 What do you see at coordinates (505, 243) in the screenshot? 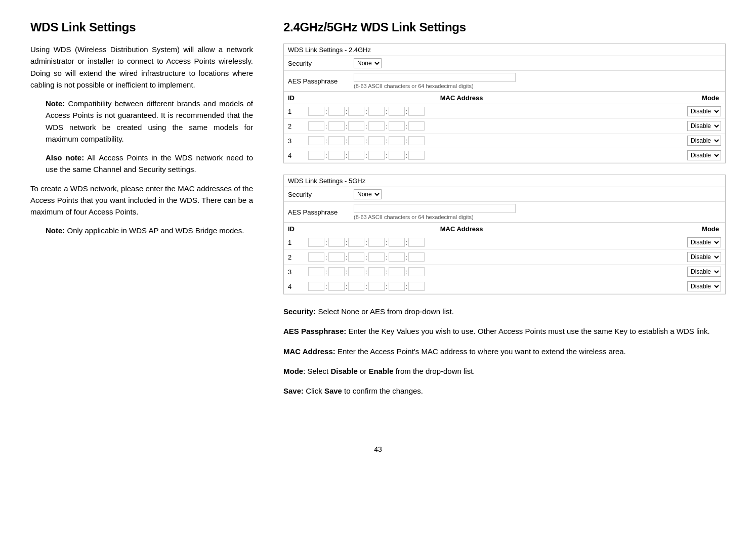
I see `table-row: 1:::::DisableEnable` at bounding box center [505, 243].